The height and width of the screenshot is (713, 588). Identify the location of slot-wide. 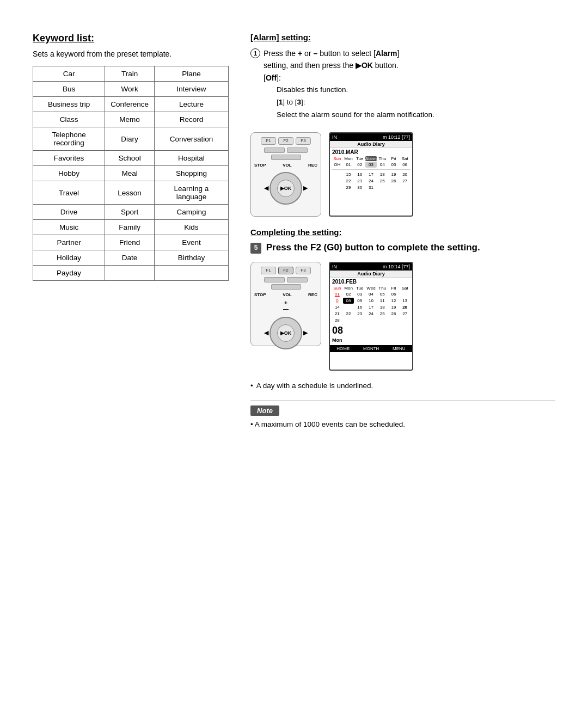
(286, 157).